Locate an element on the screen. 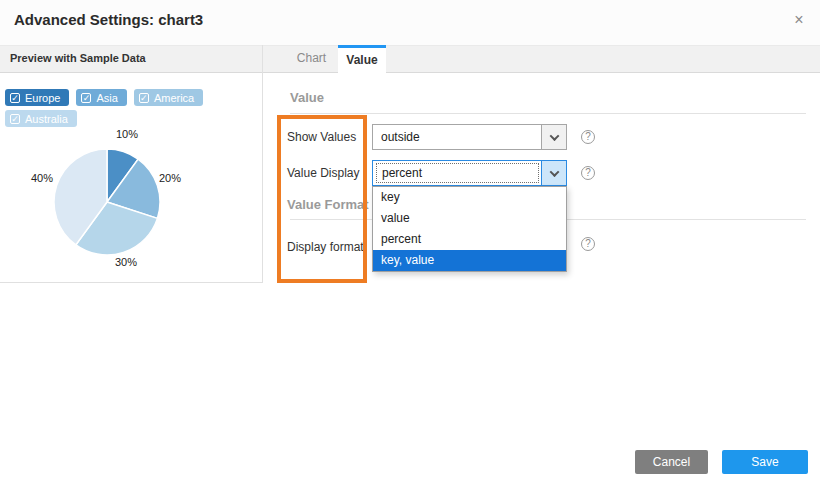 Image resolution: width=820 pixels, height=487 pixels. section-title-value: Value is located at coordinates (307, 98).